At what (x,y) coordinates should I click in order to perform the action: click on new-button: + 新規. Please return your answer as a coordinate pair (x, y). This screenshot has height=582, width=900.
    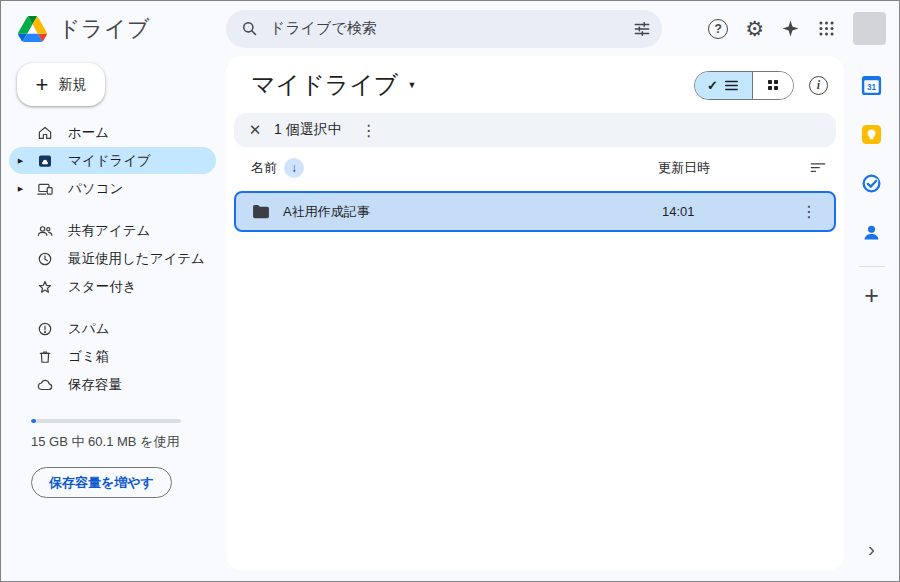
    Looking at the image, I should click on (61, 84).